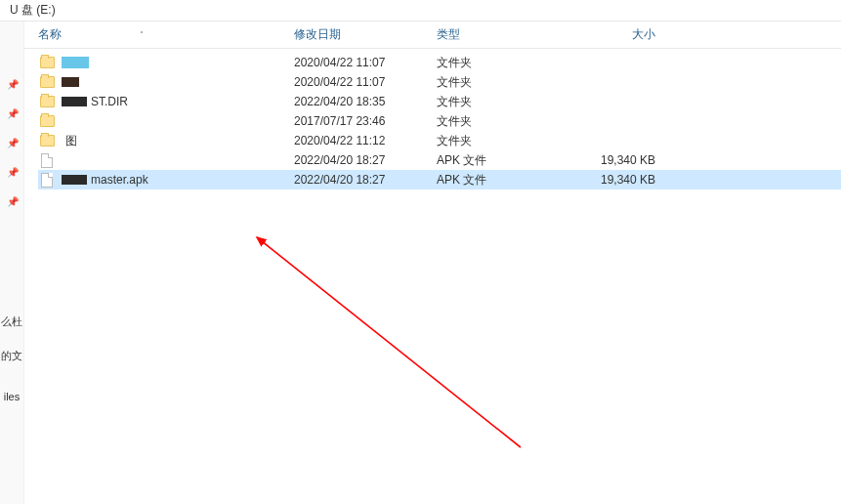 This screenshot has width=841, height=504. Describe the element at coordinates (71, 141) in the screenshot. I see `file-name-label: 图` at that location.